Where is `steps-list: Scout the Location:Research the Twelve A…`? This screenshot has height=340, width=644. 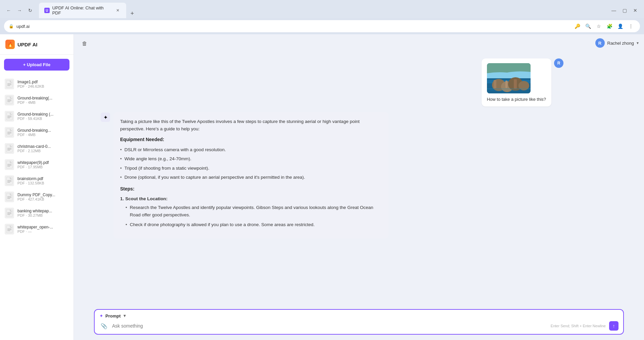
steps-list: Scout the Location:Research the Twelve A… is located at coordinates (251, 212).